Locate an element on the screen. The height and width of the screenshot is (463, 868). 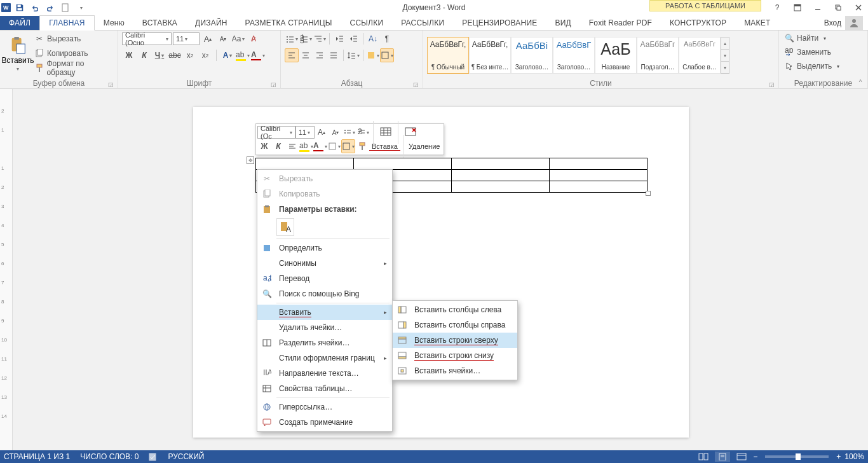
ctx-border-styles: Стили оформления границ▸ is located at coordinates (325, 358).